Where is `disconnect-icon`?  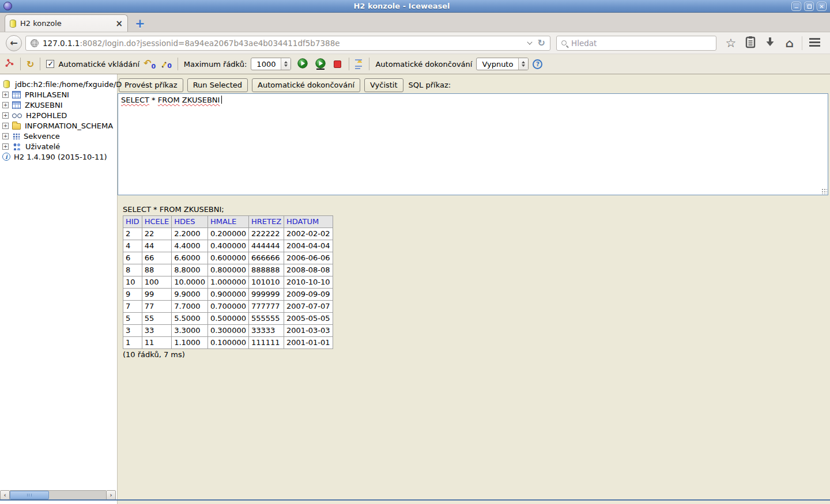 disconnect-icon is located at coordinates (9, 64).